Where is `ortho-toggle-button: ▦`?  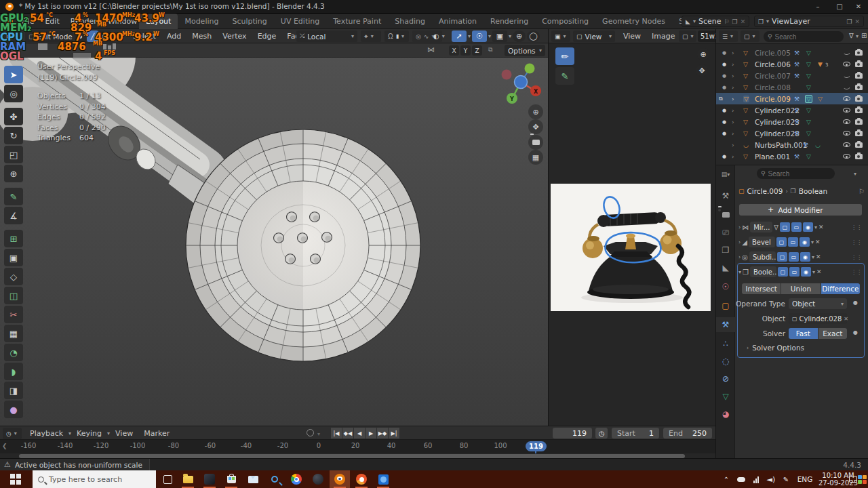
ortho-toggle-button: ▦ is located at coordinates (536, 157).